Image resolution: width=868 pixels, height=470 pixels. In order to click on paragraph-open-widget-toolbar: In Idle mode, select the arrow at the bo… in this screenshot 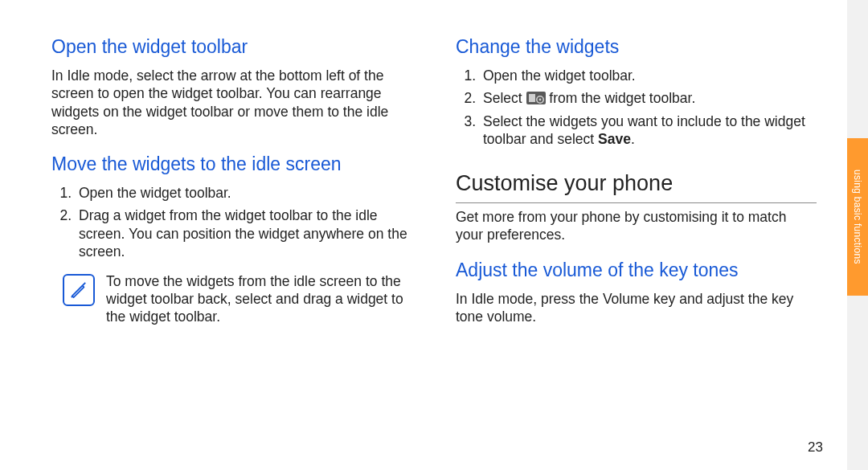, I will do `click(231, 103)`.